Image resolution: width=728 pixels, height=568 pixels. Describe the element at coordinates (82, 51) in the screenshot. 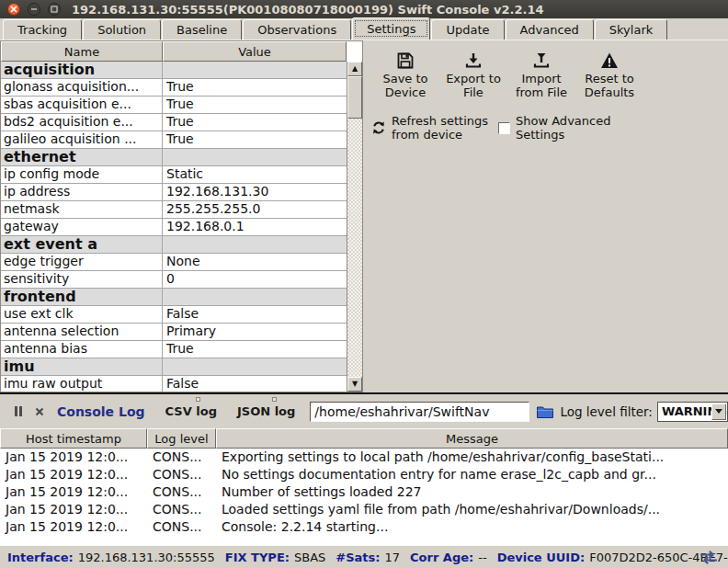

I see `column-header-name: Name` at that location.